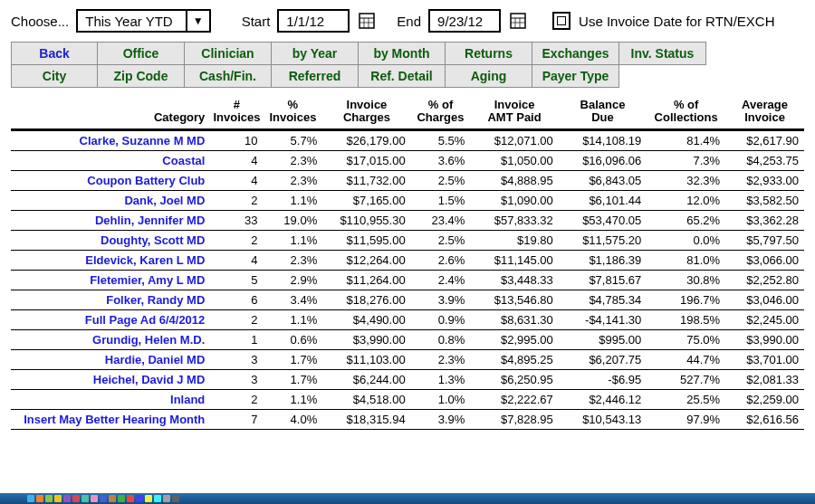  I want to click on tab-back: Back, so click(54, 53).